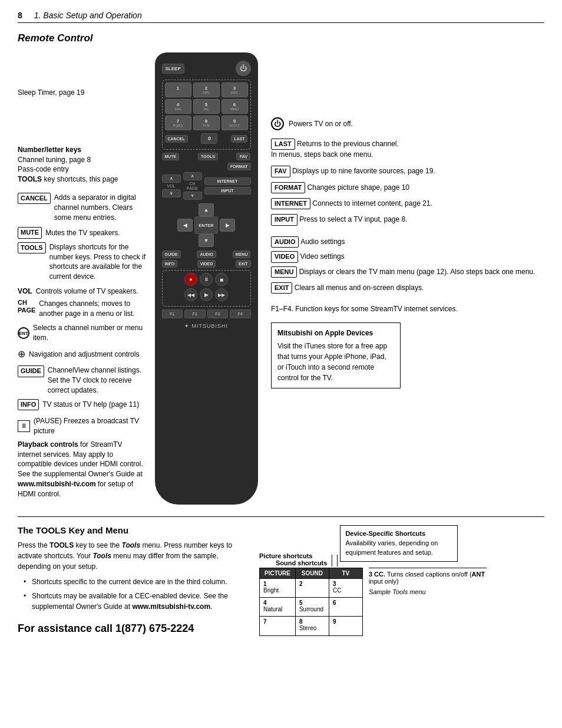 The height and width of the screenshot is (728, 562). What do you see at coordinates (51, 93) in the screenshot?
I see `sleep-timer-label: Sleep Timer, page 19` at bounding box center [51, 93].